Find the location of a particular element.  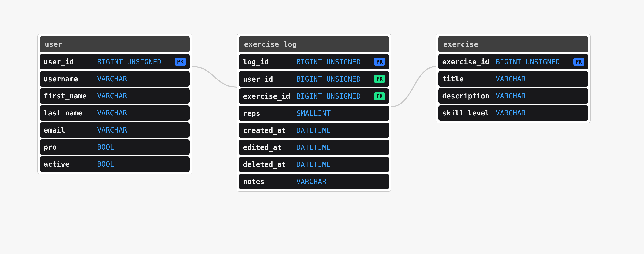

table-exercise-log-header: exercise_log is located at coordinates (314, 44).